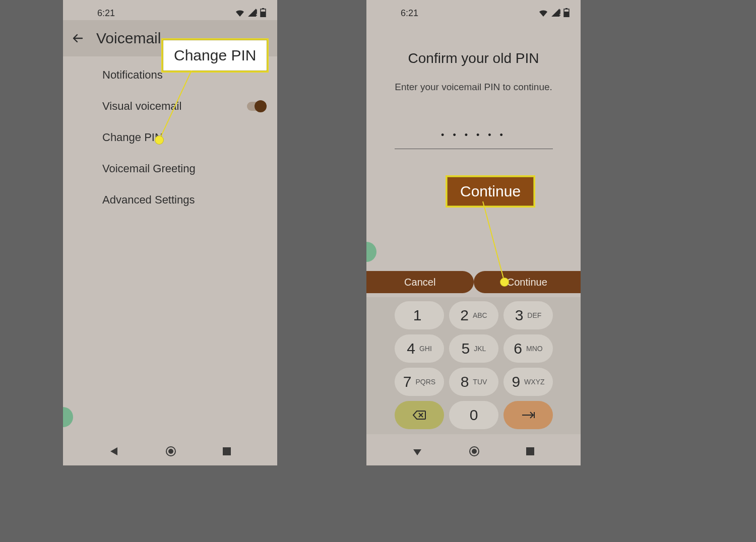 This screenshot has height=542, width=756. I want to click on key-digit: 5, so click(466, 349).